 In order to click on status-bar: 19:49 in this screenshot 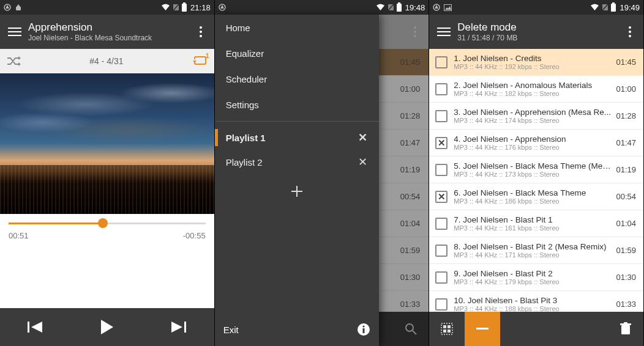, I will do `click(536, 7)`.